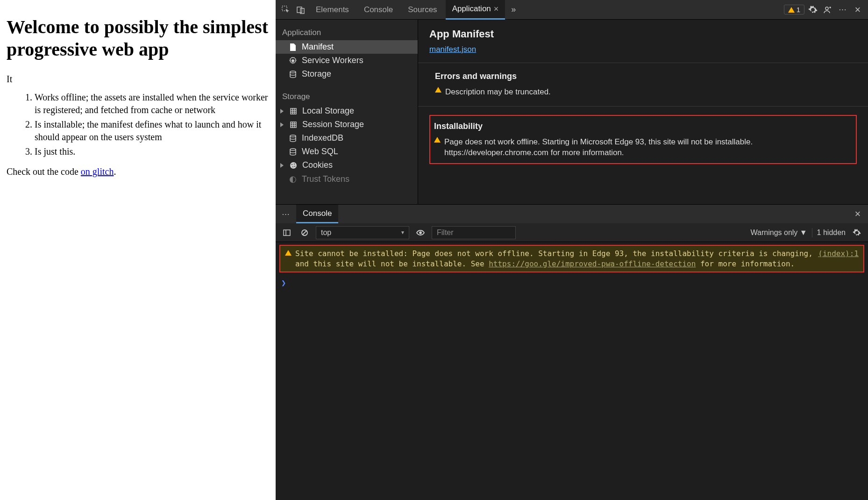 The height and width of the screenshot is (500, 868). What do you see at coordinates (347, 124) in the screenshot?
I see `sidebar-item-session-storage: Session Storage` at bounding box center [347, 124].